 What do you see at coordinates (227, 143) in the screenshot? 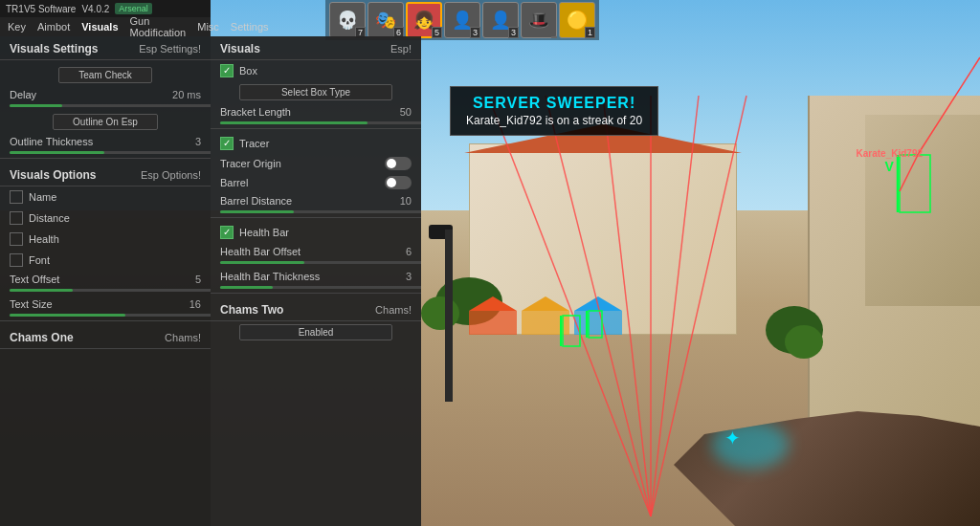
I see `tracer-checkbox: ✓` at bounding box center [227, 143].